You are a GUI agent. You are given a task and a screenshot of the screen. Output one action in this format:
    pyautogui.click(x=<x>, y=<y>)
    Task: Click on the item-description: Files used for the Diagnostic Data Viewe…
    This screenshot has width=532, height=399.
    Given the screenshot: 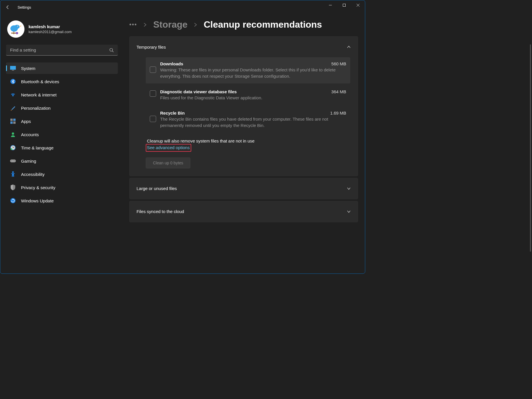 What is the action you would take?
    pyautogui.click(x=253, y=98)
    